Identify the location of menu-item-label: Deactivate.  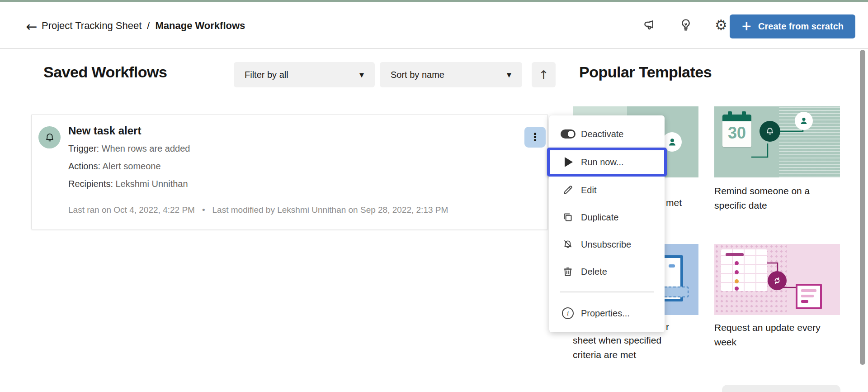
(602, 134).